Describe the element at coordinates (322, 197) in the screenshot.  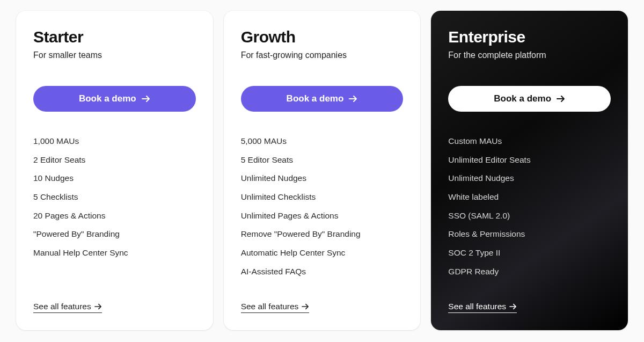
I see `feature-item: Unlimited Checklists` at that location.